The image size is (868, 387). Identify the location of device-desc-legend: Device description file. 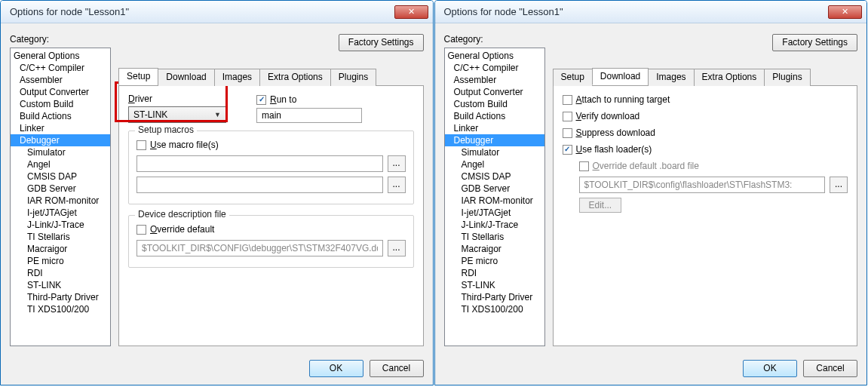
(182, 214).